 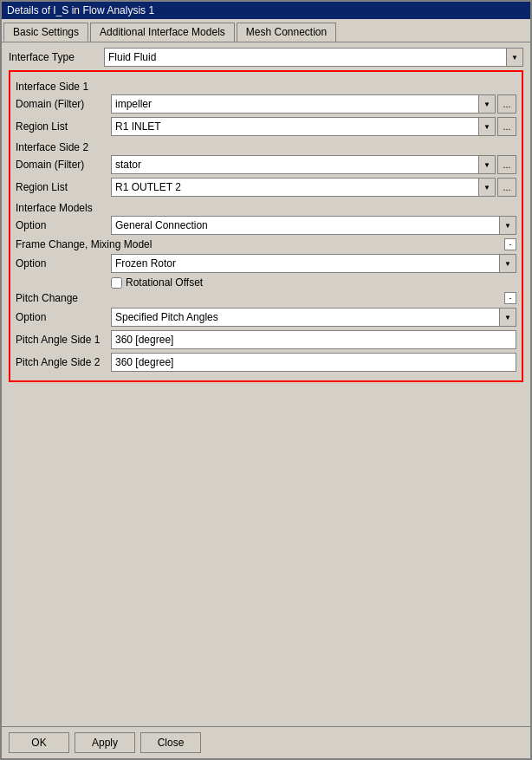 I want to click on pitch-change-header-row: Pitch Change -, so click(x=266, y=298).